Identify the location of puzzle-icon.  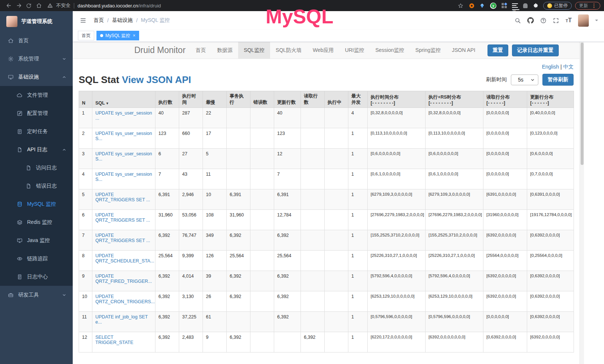
(536, 6).